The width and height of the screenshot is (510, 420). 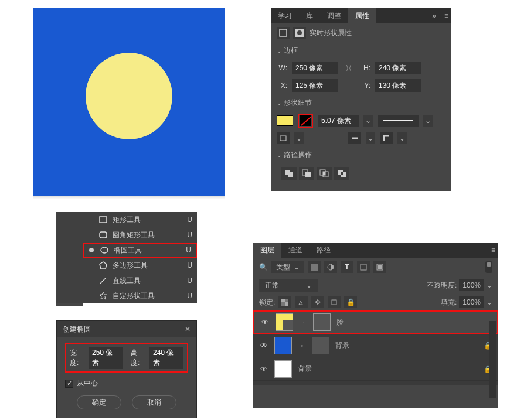 I want to click on stroke-swatch, so click(x=305, y=121).